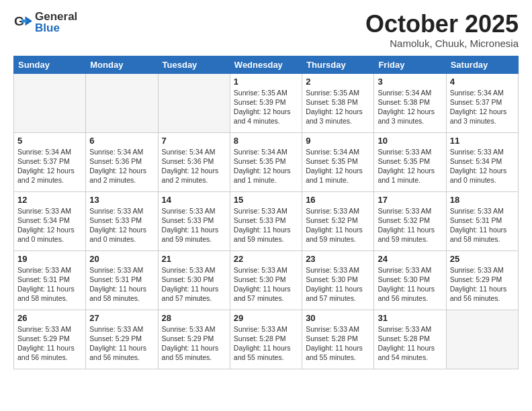  What do you see at coordinates (339, 339) in the screenshot?
I see `table-row: 30Sunrise: 5:33 AMSunset: 5:28 PMDayligh…` at bounding box center [339, 339].